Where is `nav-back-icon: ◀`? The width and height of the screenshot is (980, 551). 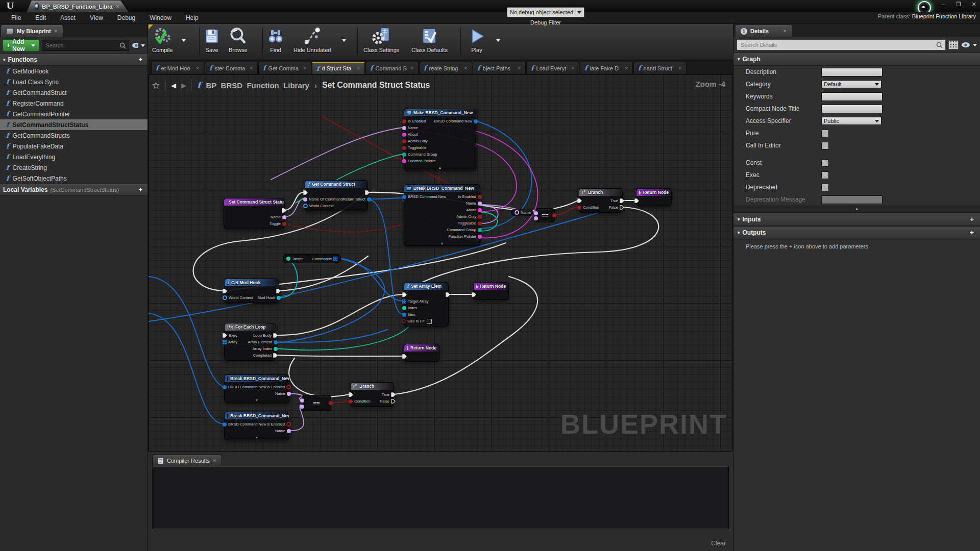 nav-back-icon: ◀ is located at coordinates (174, 86).